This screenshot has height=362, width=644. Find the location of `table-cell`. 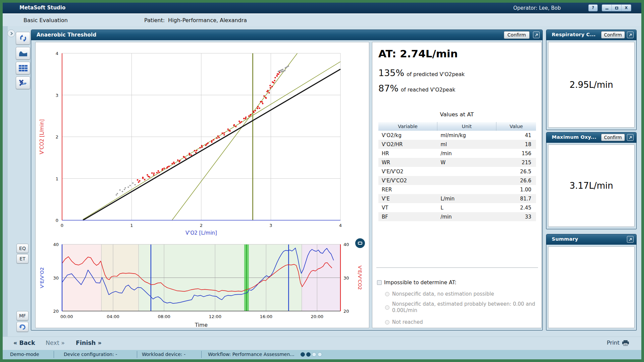

table-cell is located at coordinates (467, 172).